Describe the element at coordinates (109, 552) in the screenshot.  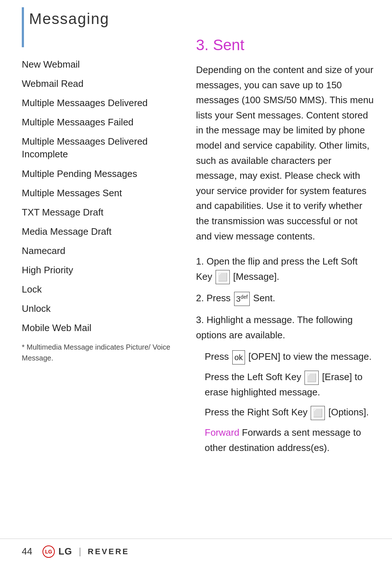
I see `revere-brand: REVERE` at that location.